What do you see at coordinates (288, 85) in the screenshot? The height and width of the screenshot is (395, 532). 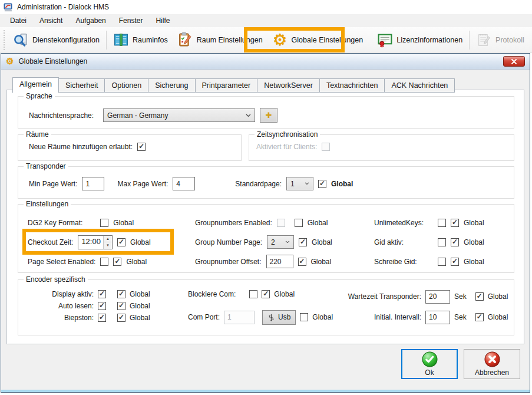 I see `tab-networkserver: NetworkServer` at bounding box center [288, 85].